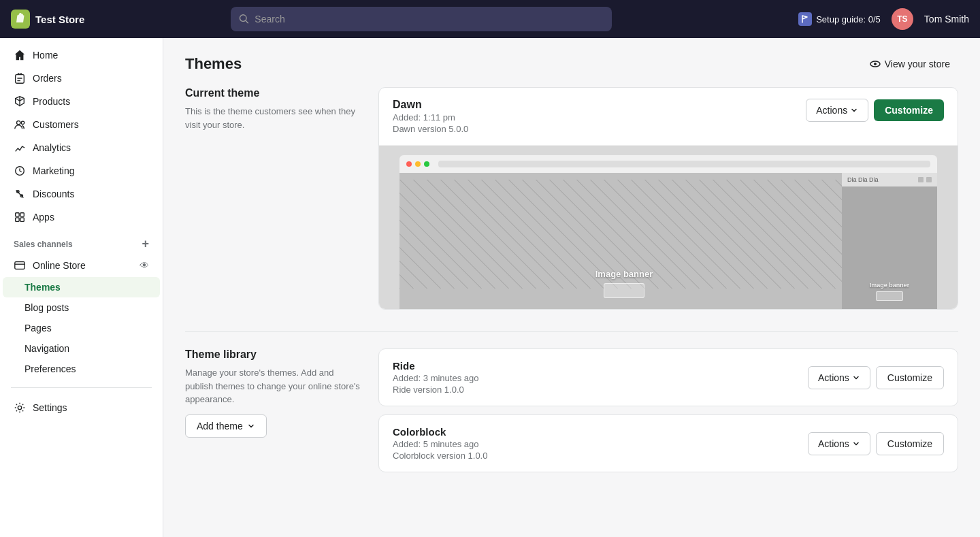  Describe the element at coordinates (854, 110) in the screenshot. I see `chevron-down-icon` at that location.